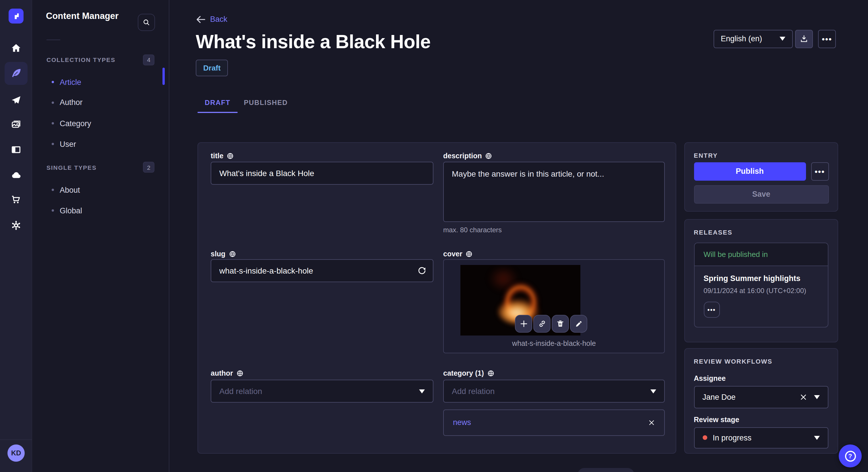 The height and width of the screenshot is (472, 868). I want to click on sidebar-item-global: Global, so click(67, 210).